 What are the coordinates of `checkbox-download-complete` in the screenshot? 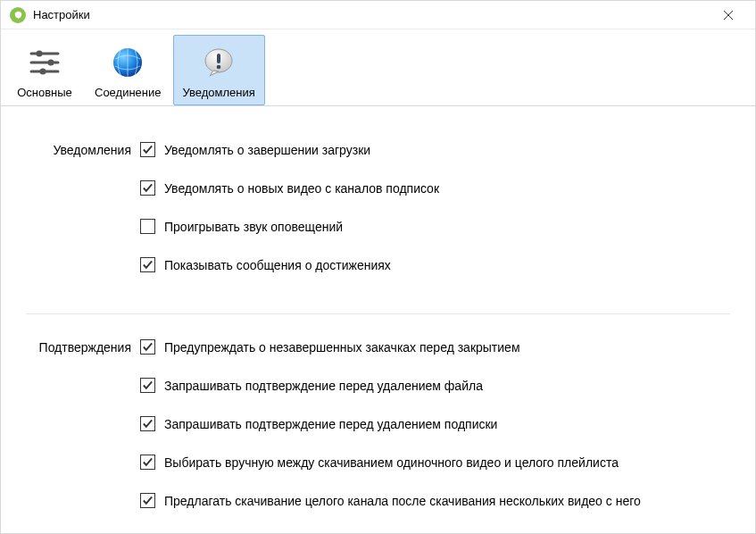 It's located at (148, 150).